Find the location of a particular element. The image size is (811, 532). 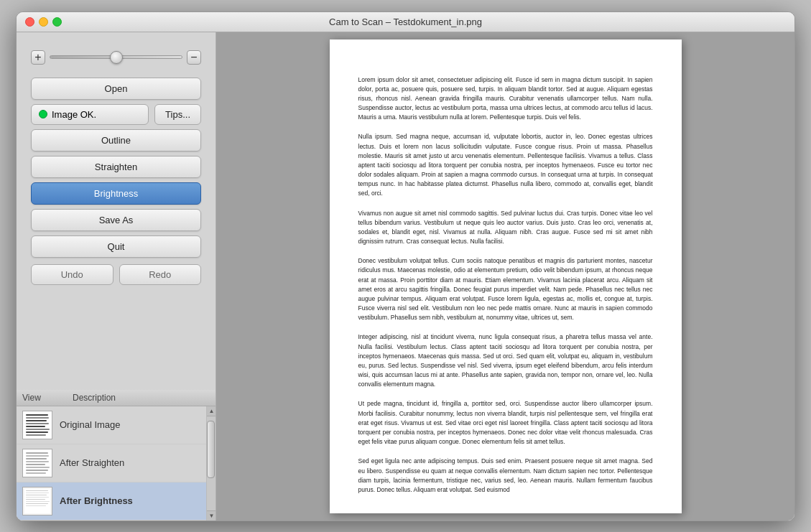

paragraph-5: Integer adipiscing, nisl at tincidunt vi… is located at coordinates (506, 360).